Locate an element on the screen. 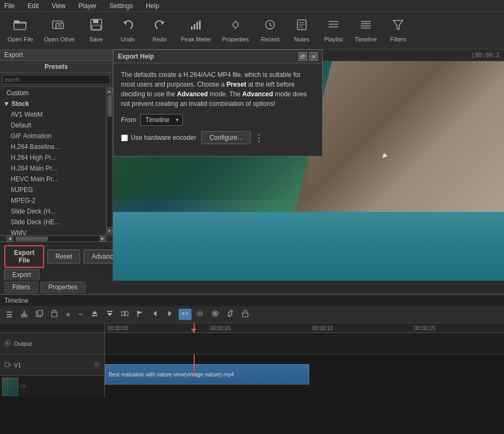 The image size is (504, 434). preset-mjpeg: MJPEG is located at coordinates (53, 190).